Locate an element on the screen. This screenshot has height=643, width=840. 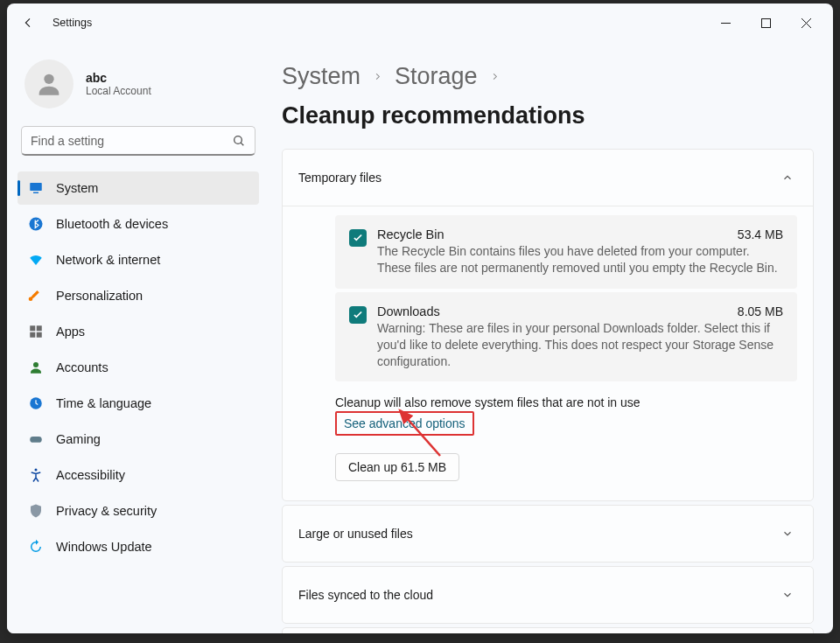
search-input-wrap is located at coordinates (138, 141).